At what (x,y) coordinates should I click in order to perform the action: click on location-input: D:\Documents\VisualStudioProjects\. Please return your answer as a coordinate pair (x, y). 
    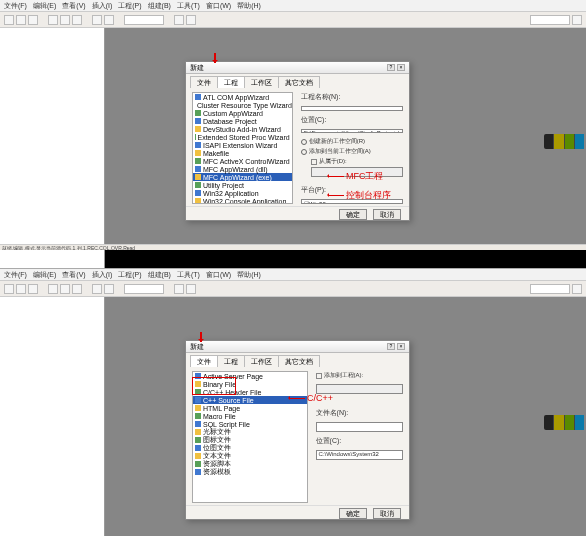
    Looking at the image, I should click on (352, 132).